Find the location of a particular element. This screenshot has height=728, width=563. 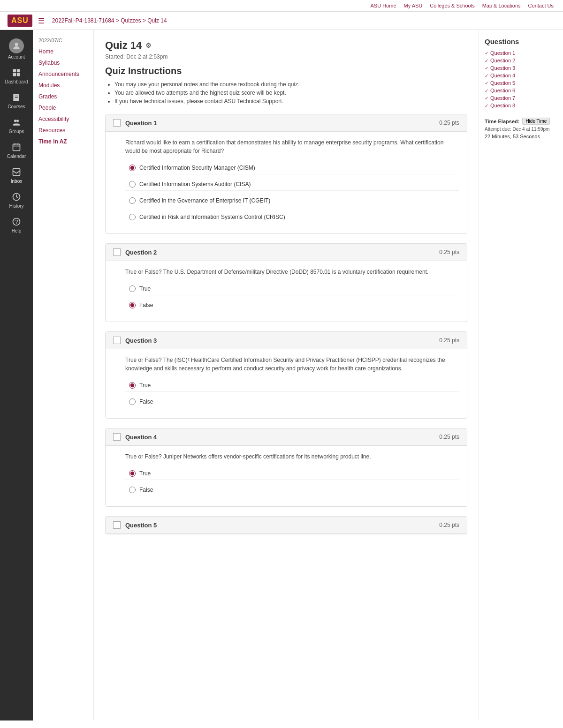

question-link-label-5: Question 5 is located at coordinates (503, 83).